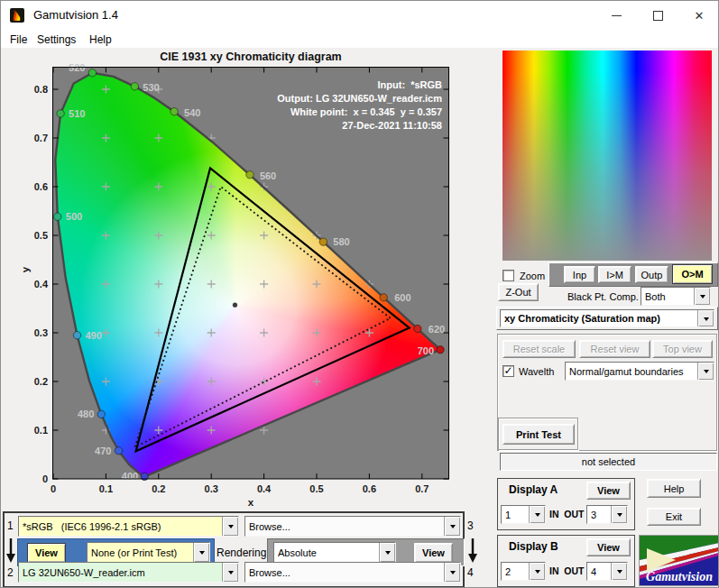  Describe the element at coordinates (608, 491) in the screenshot. I see `display-a-view-button: View` at that location.